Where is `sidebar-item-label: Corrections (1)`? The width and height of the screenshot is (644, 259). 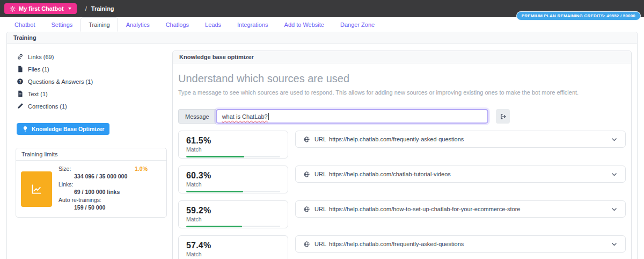
sidebar-item-label: Corrections (1) is located at coordinates (47, 106).